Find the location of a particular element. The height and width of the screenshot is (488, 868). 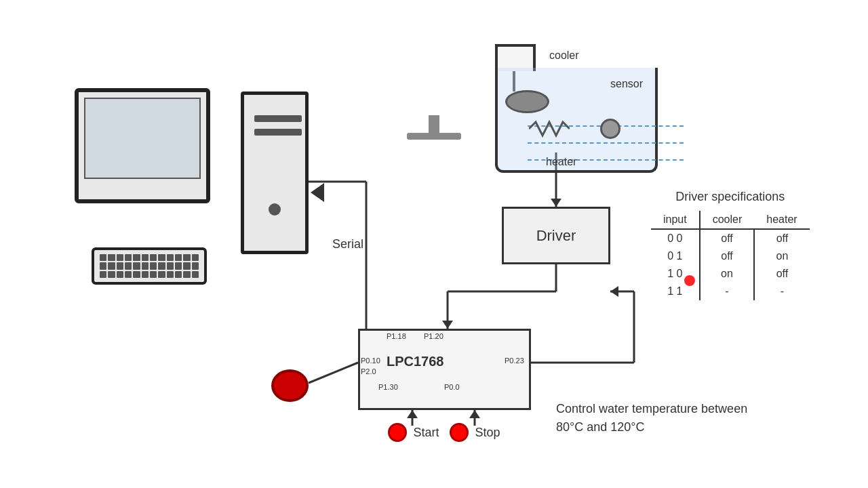

pin-p130: P1.30 is located at coordinates (388, 387).